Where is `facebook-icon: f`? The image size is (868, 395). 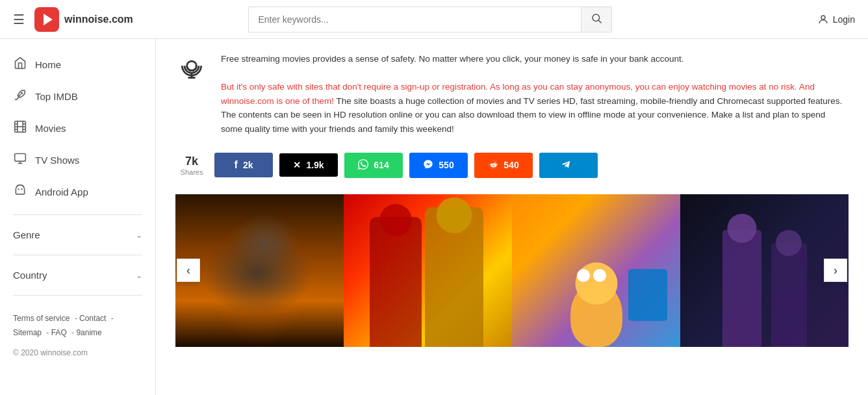
facebook-icon: f is located at coordinates (236, 165).